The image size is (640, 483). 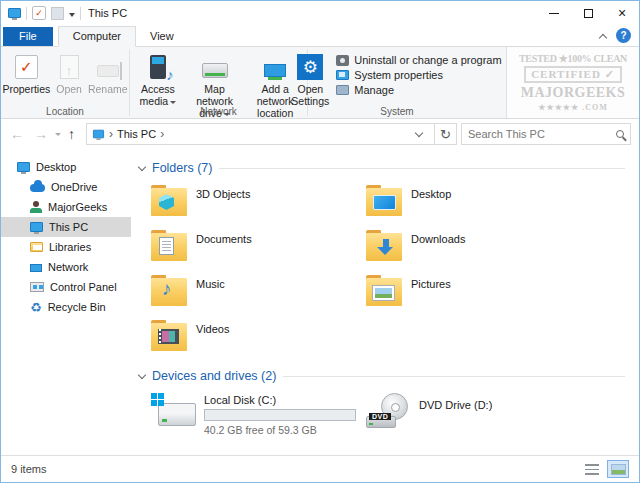 I want to click on folder-item-desktop: Desktop, so click(x=474, y=208).